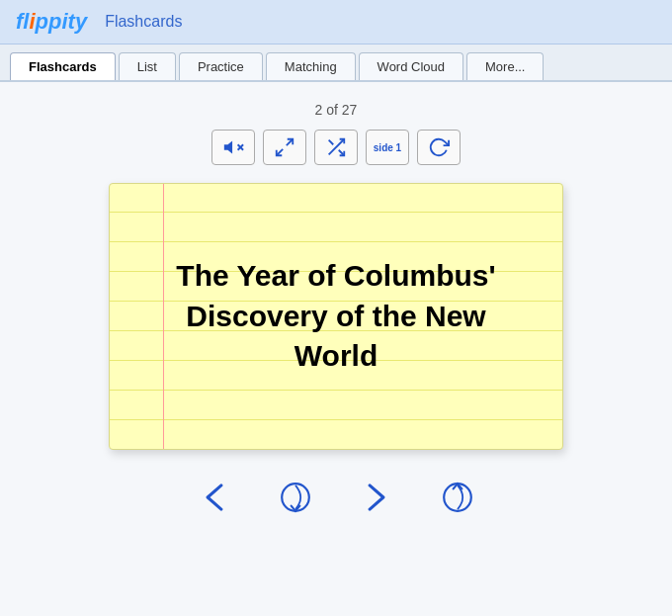 This screenshot has width=672, height=616. I want to click on tab-flashcards: Flashcards, so click(63, 66).